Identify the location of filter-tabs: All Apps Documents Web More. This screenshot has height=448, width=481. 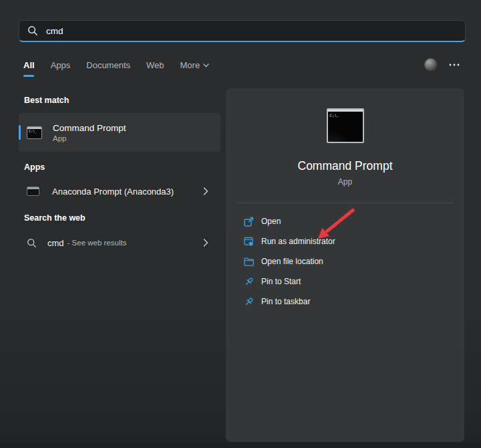
(116, 66).